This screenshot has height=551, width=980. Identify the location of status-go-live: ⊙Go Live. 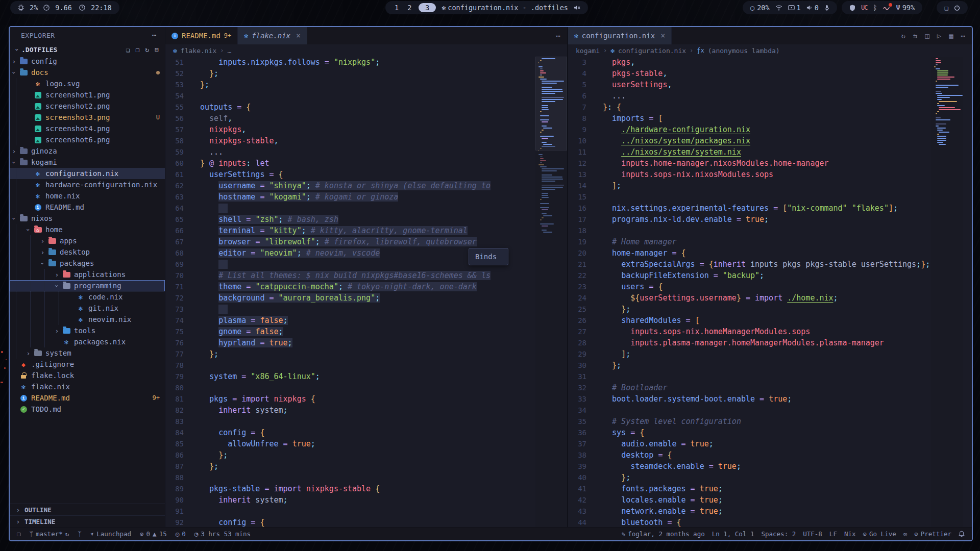
(880, 534).